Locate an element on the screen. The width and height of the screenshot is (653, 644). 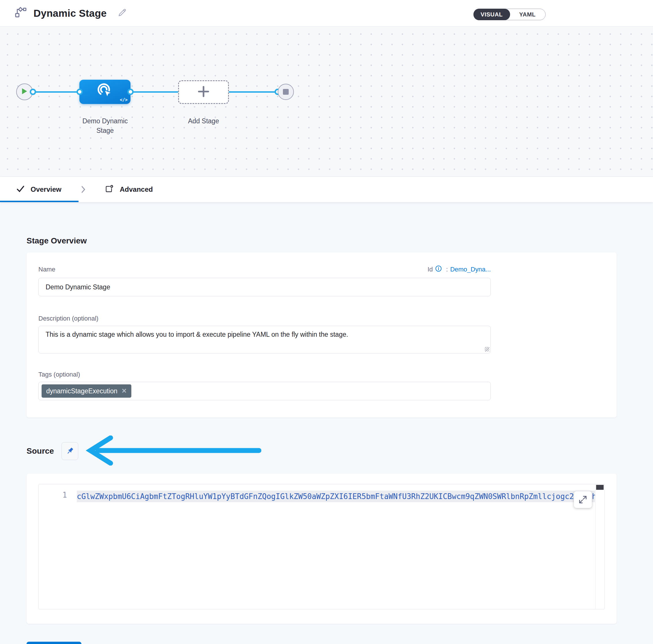
port-stage-out is located at coordinates (130, 92).